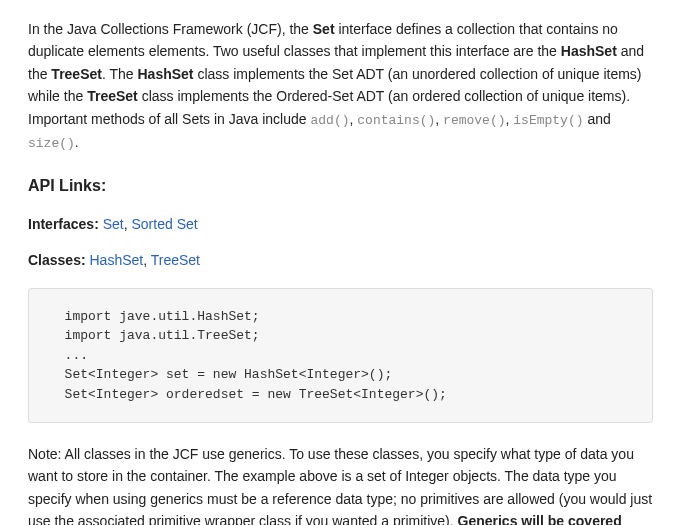  I want to click on method-isempty: isEmpty(), so click(548, 120).